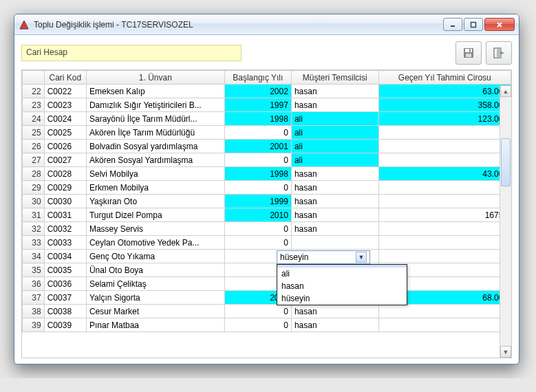 Image resolution: width=536 pixels, height=392 pixels. Describe the element at coordinates (506, 352) in the screenshot. I see `scroll-down-button: ▼` at that location.